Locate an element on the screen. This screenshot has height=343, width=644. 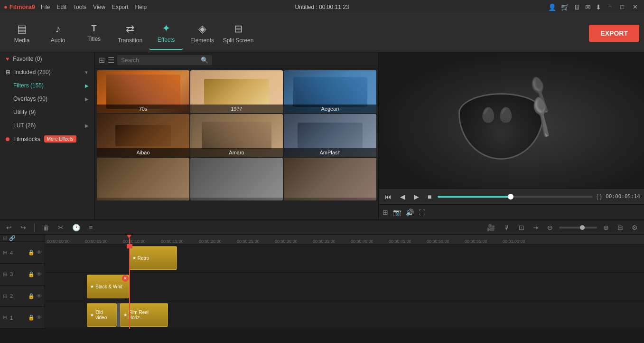
crop-tool: ⊞ is located at coordinates (385, 212).